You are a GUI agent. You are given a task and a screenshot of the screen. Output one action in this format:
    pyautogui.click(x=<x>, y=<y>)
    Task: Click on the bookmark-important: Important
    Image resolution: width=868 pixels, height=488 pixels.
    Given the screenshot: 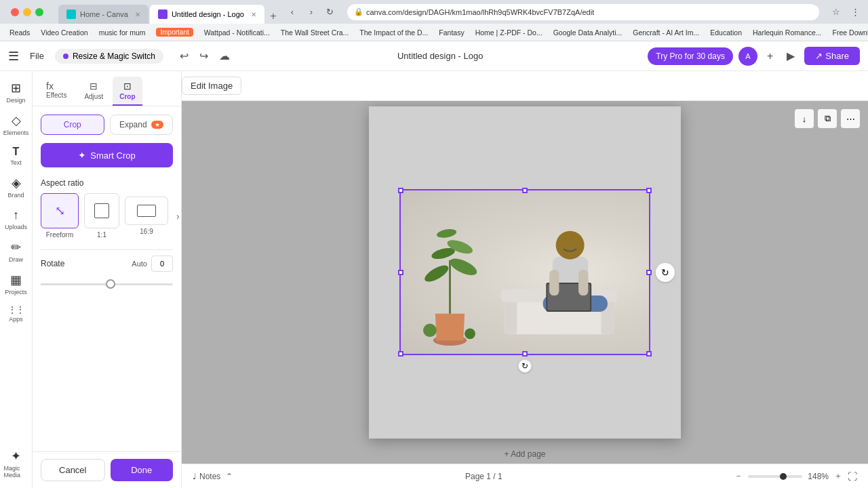 What is the action you would take?
    pyautogui.click(x=174, y=33)
    